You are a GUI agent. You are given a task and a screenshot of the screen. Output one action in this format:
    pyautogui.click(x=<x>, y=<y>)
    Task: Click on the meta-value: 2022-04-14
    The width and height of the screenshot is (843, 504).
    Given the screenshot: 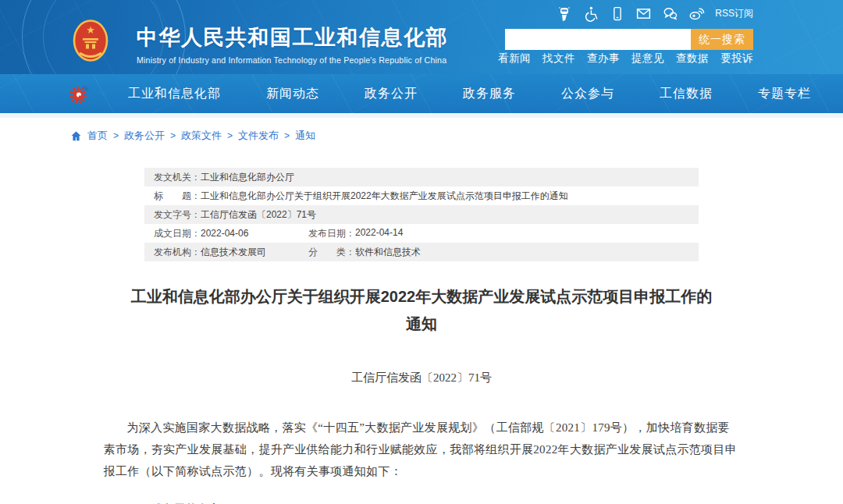 What is the action you would take?
    pyautogui.click(x=379, y=234)
    